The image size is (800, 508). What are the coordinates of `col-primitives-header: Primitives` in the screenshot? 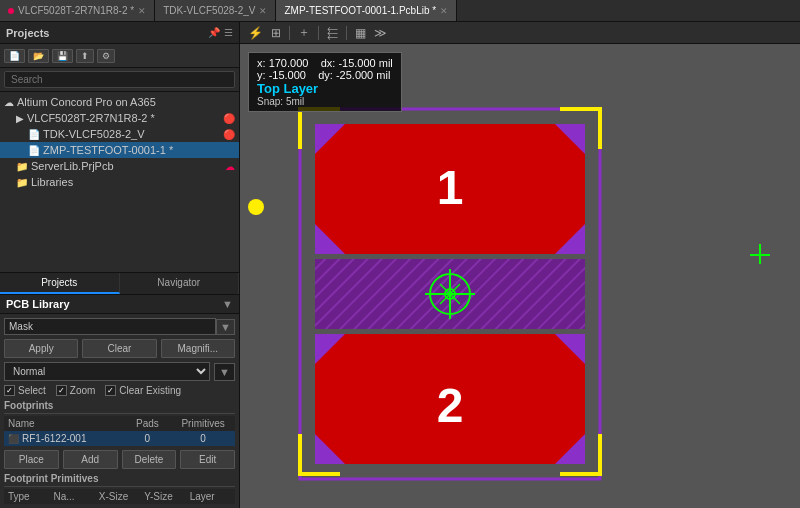 It's located at (203, 424).